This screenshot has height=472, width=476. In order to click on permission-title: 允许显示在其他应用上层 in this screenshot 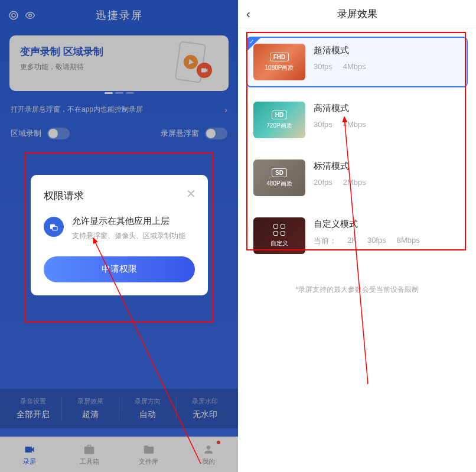, I will do `click(129, 221)`.